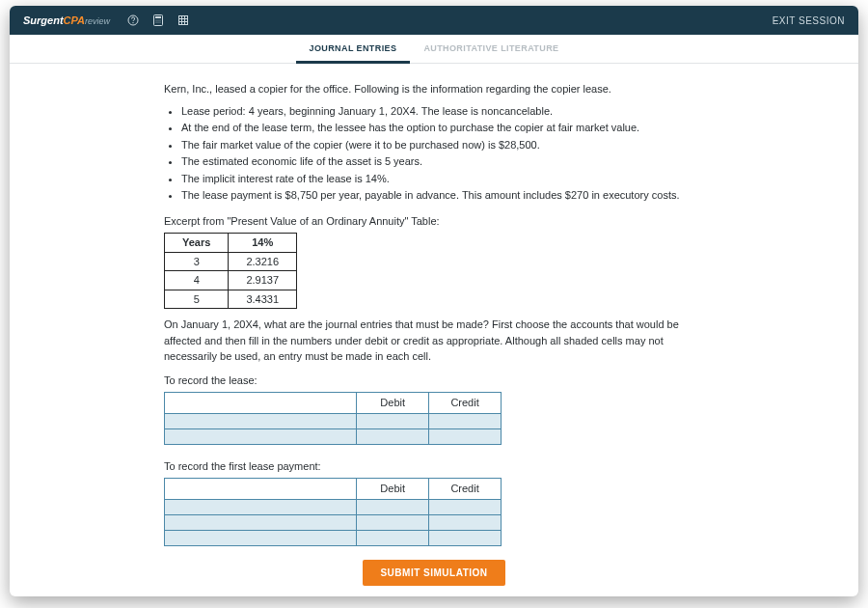  I want to click on tab-journal-entries: JOURNAL ENTRIES, so click(353, 49).